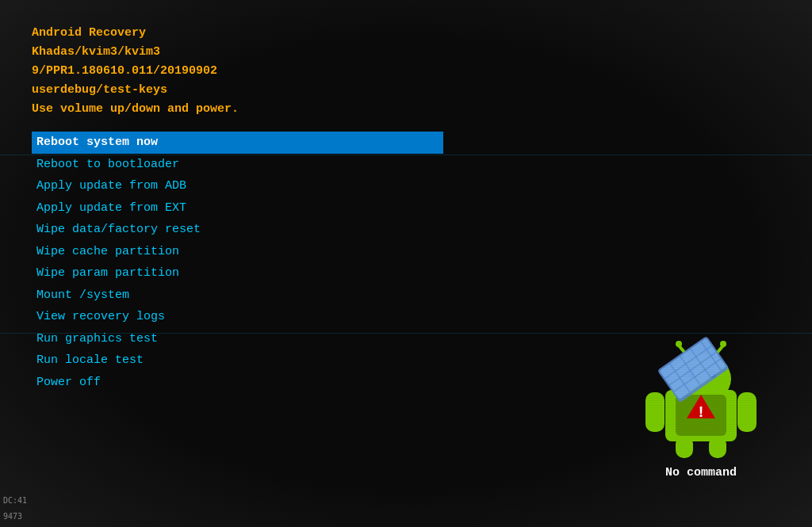 The width and height of the screenshot is (812, 527). Describe the element at coordinates (238, 208) in the screenshot. I see `menu-item-3: Apply update from EXT` at that location.